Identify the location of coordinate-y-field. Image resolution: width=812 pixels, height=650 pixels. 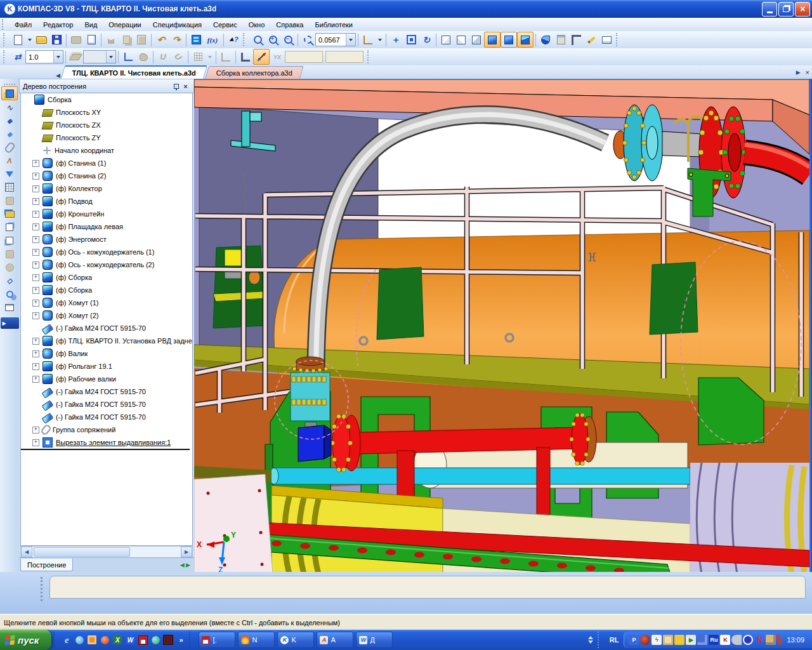
(344, 57).